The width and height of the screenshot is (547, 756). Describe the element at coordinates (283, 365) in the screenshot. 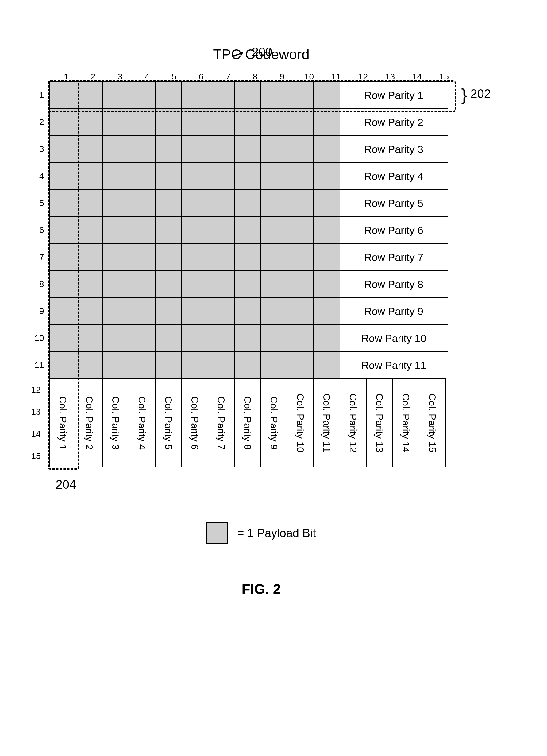

I see `grid-row: 11Row Parity 11` at that location.